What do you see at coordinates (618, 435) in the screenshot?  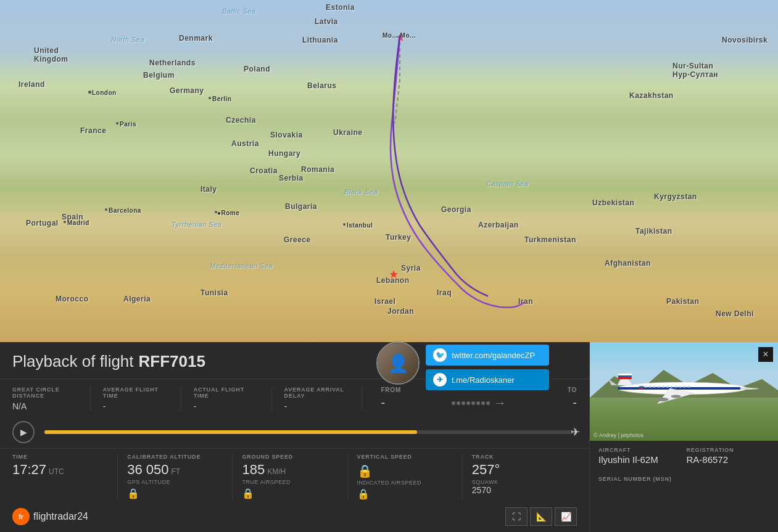 I see `photo-credit: © Andrey | jetphotos` at bounding box center [618, 435].